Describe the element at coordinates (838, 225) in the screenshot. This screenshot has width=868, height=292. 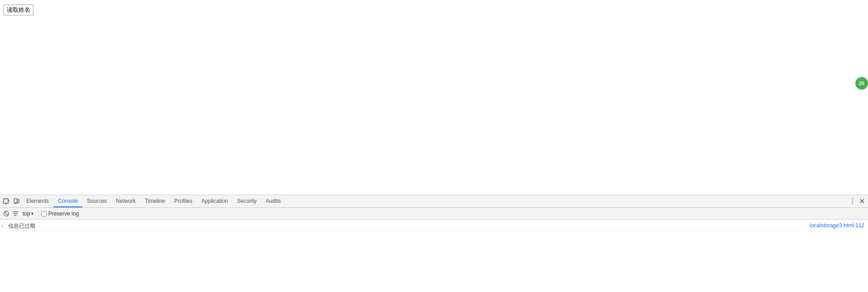
I see `console-log-location: localstorage3.html:112` at that location.